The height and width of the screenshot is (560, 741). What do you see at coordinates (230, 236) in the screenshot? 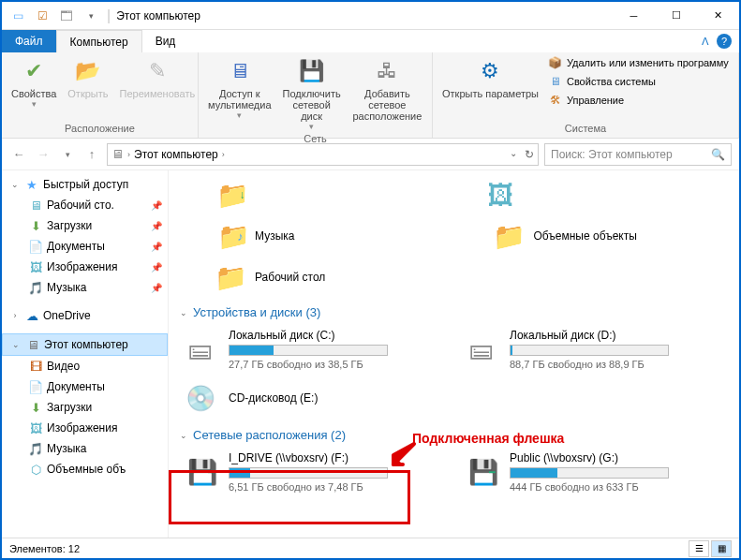
I see `folder-icon: 📁♪` at bounding box center [230, 236].